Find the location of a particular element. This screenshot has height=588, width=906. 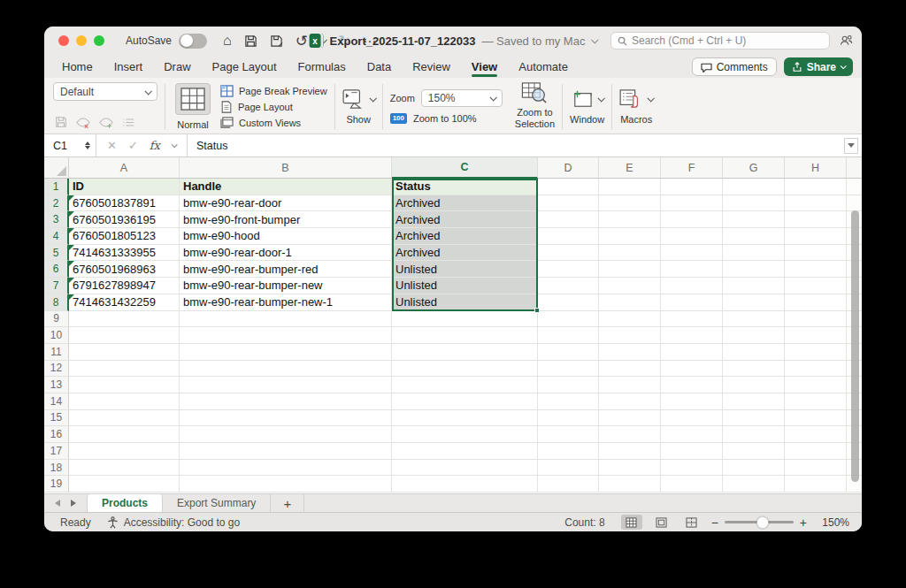

cell-B8: bmw-e90-rear-bumper-new-1 is located at coordinates (286, 302).